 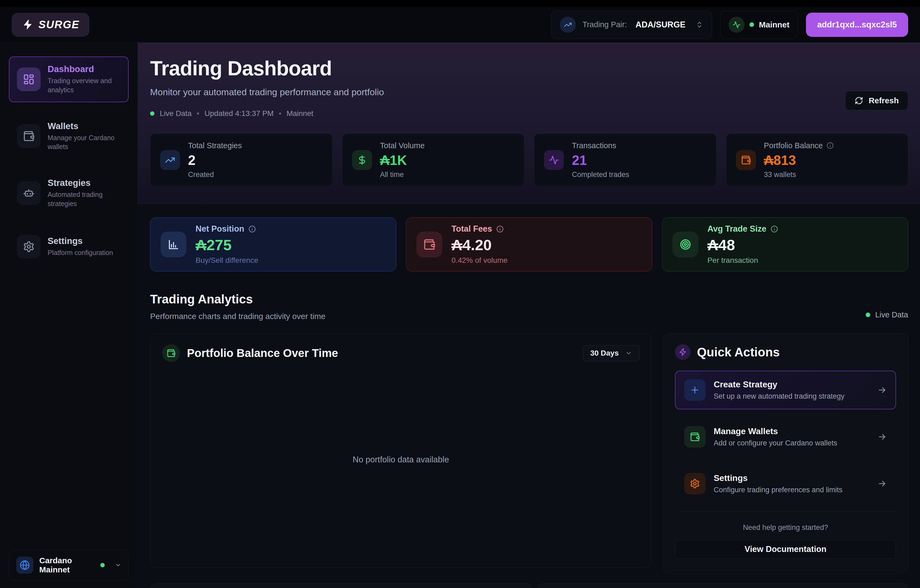 I want to click on stat-subtitle: Created, so click(x=215, y=175).